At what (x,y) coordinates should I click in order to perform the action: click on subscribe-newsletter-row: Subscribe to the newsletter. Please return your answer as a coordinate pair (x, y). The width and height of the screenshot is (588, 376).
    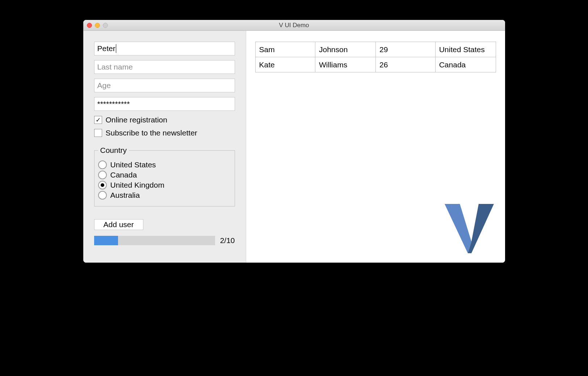
    Looking at the image, I should click on (164, 133).